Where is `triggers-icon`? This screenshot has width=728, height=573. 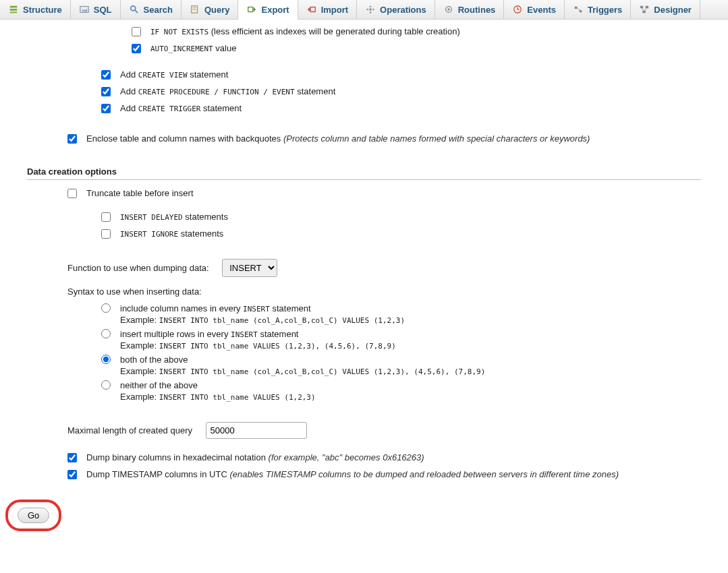
triggers-icon is located at coordinates (578, 9).